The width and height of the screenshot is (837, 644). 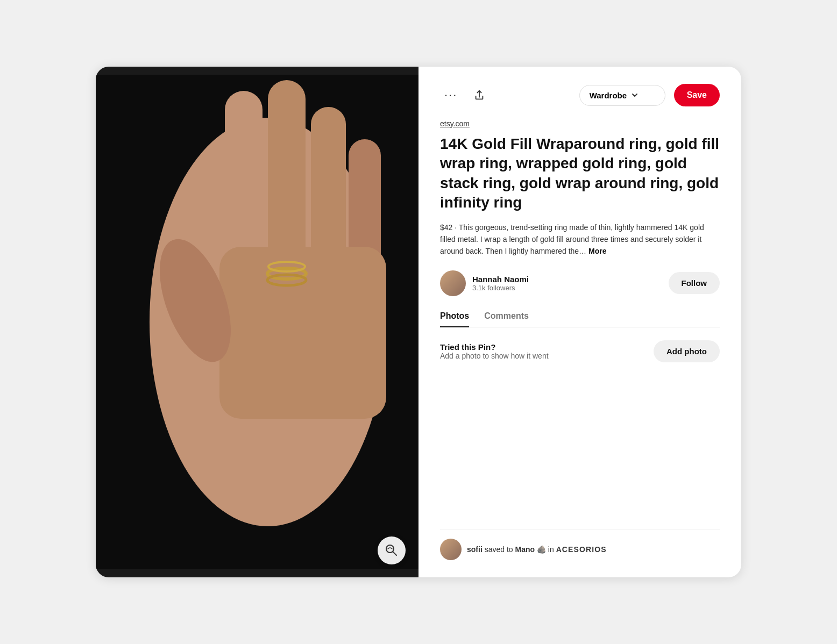 I want to click on pin-description: $42 · This gorgeous, trend-setting ring …, so click(x=580, y=240).